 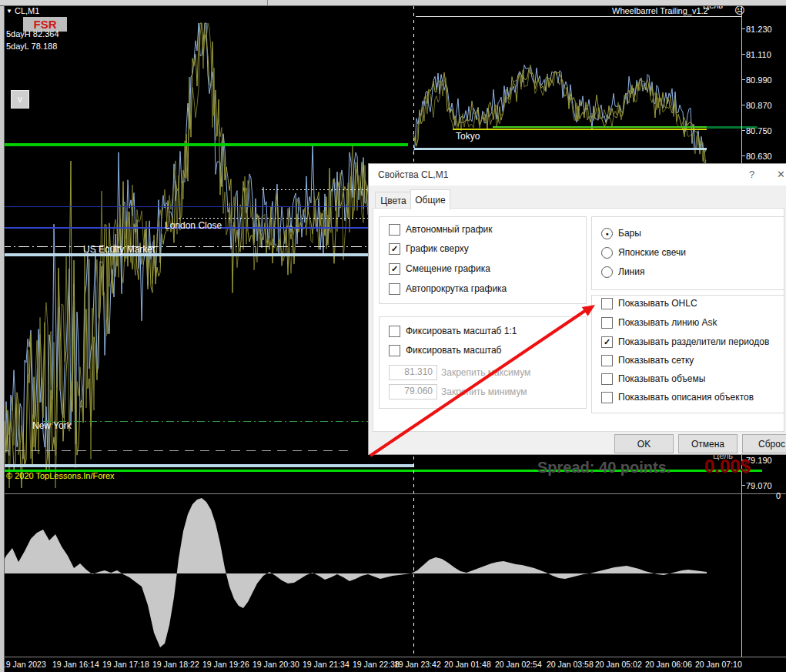 What do you see at coordinates (226, 664) in the screenshot?
I see `time-label: 19 Jan 19:26` at bounding box center [226, 664].